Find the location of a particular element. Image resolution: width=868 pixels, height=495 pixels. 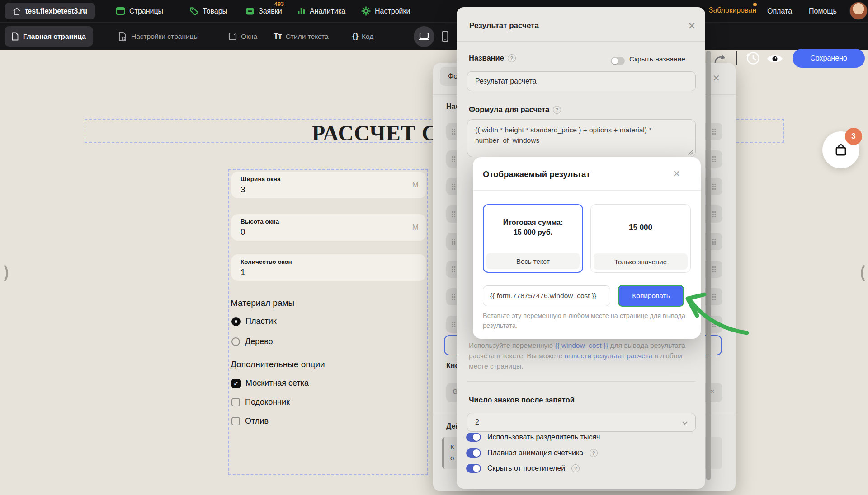

checkbox-option-windowsill: Подоконник is located at coordinates (260, 402).